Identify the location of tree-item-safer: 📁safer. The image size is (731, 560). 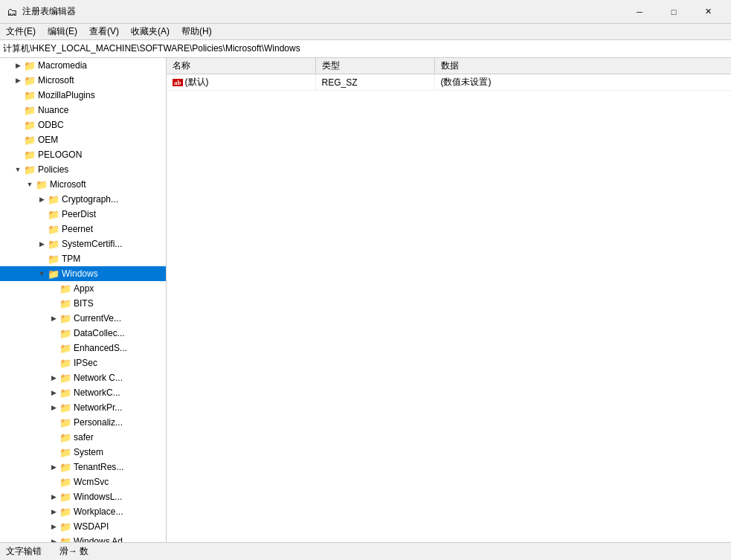
(83, 437).